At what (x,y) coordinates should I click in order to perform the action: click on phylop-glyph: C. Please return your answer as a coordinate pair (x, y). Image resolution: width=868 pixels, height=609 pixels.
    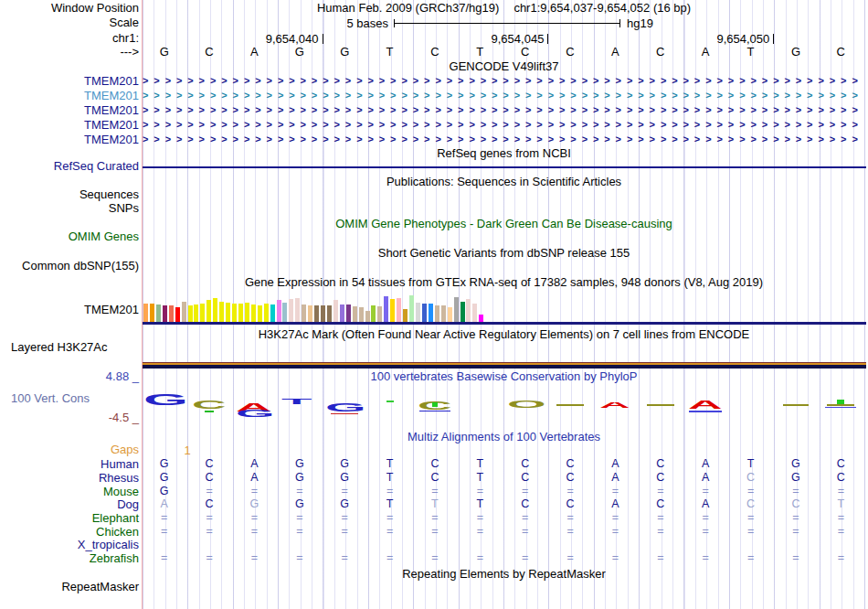
    Looking at the image, I should click on (209, 405).